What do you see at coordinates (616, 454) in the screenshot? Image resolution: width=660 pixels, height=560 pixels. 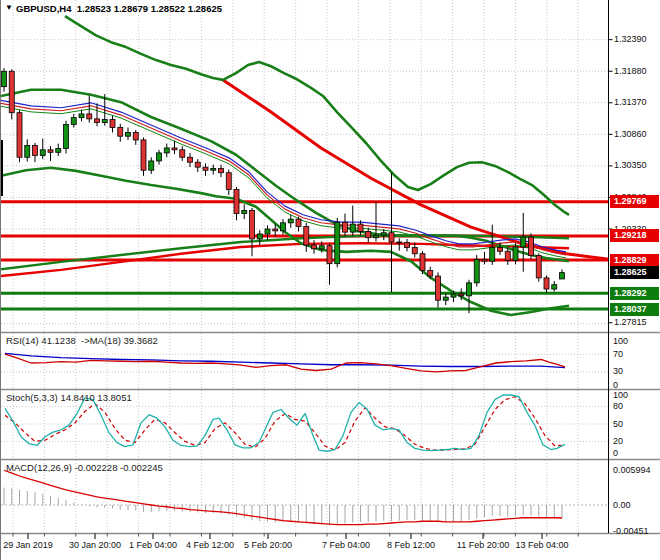 I see `stoch-scale-label: 0` at bounding box center [616, 454].